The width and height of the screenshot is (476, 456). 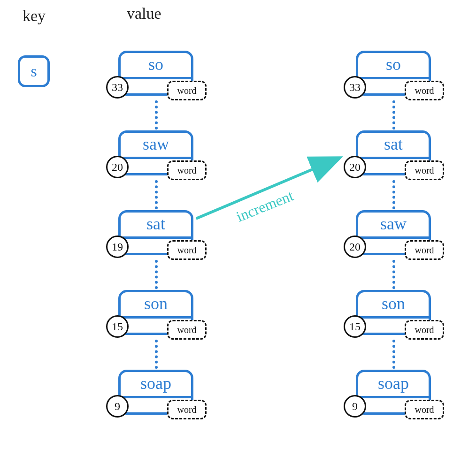 What do you see at coordinates (393, 392) in the screenshot?
I see `right-node-4: soap 9 word` at bounding box center [393, 392].